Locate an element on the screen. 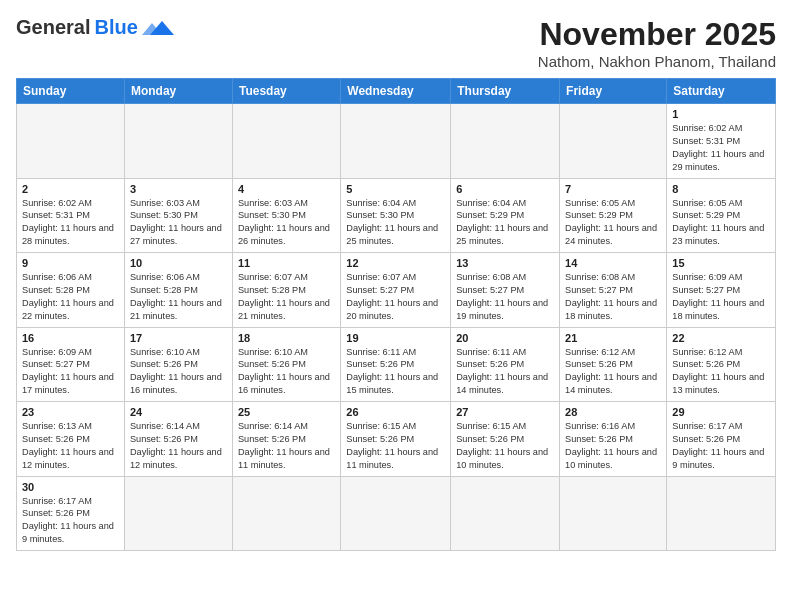 Image resolution: width=792 pixels, height=612 pixels. cell-sun-info: Sunrise: 6:07 AMSunset: 5:27 PMDaylight:… is located at coordinates (396, 297).